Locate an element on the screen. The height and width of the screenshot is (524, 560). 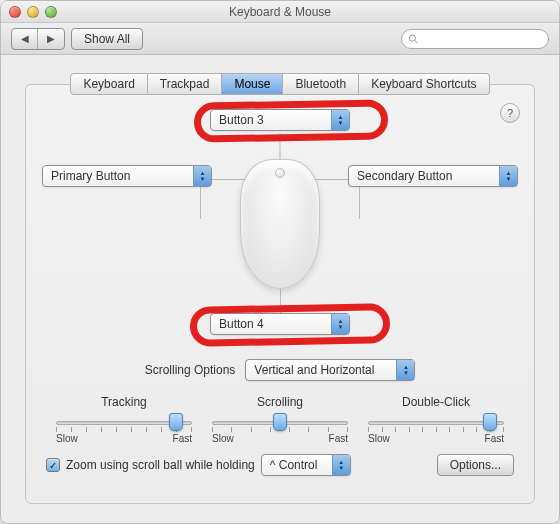
tab-bar: Keyboard Trackpad Mouse Bluetooth Keyboa… is located at coordinates (280, 84).